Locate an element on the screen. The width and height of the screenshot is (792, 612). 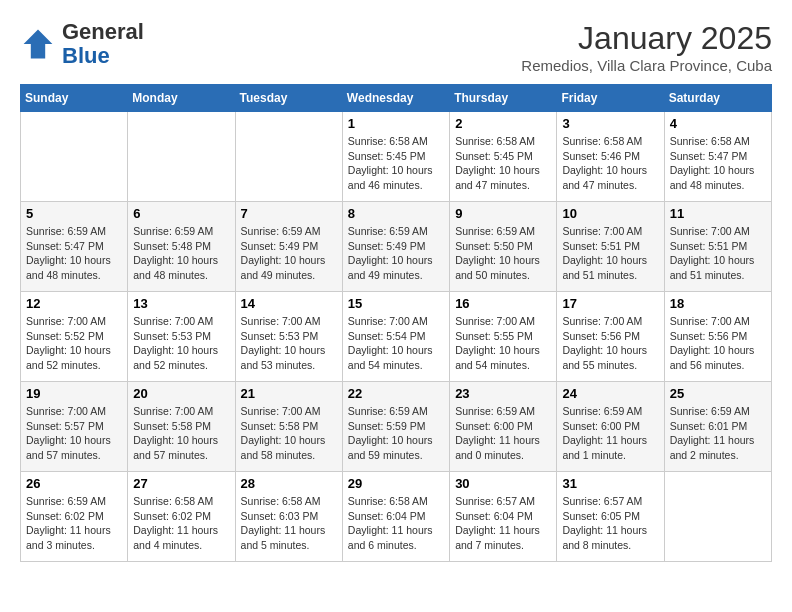
day-cell: 16Sunrise: 7:00 AM Sunset: 5:55 PM Dayli… is located at coordinates (504, 337).